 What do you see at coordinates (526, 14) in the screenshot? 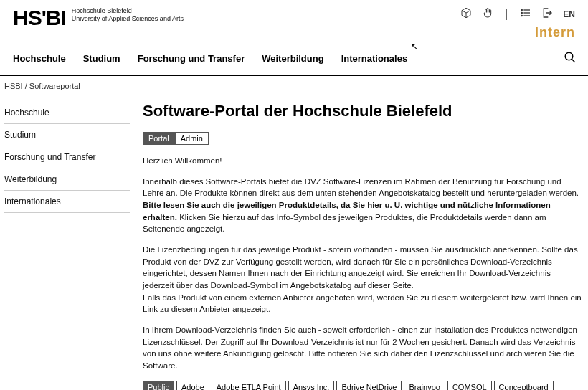
I see `list-icon` at bounding box center [526, 14].